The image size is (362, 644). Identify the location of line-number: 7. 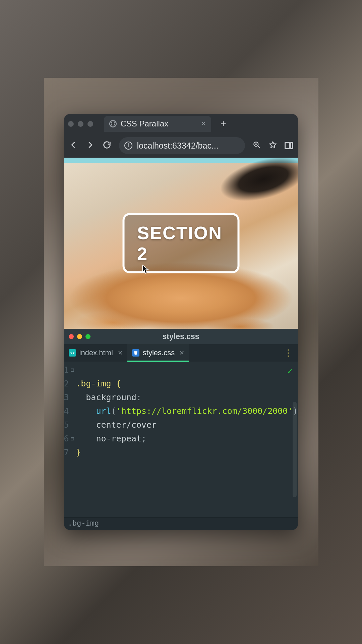
(66, 452).